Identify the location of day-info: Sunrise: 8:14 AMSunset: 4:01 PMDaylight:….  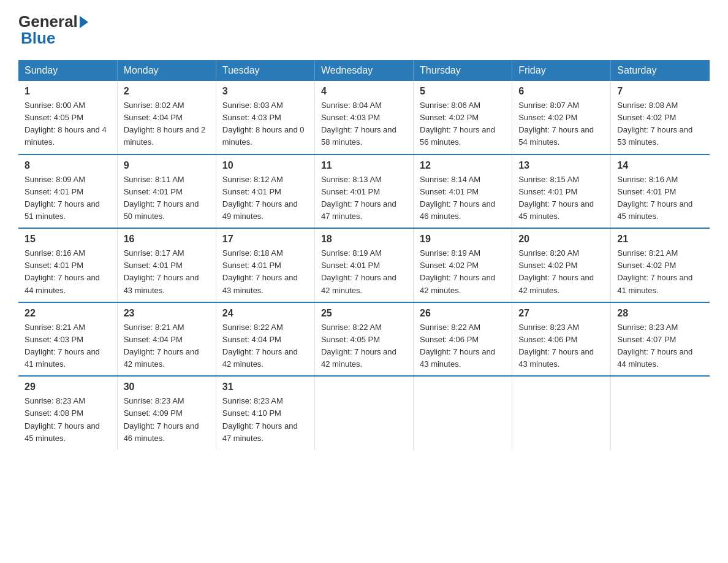
(457, 197).